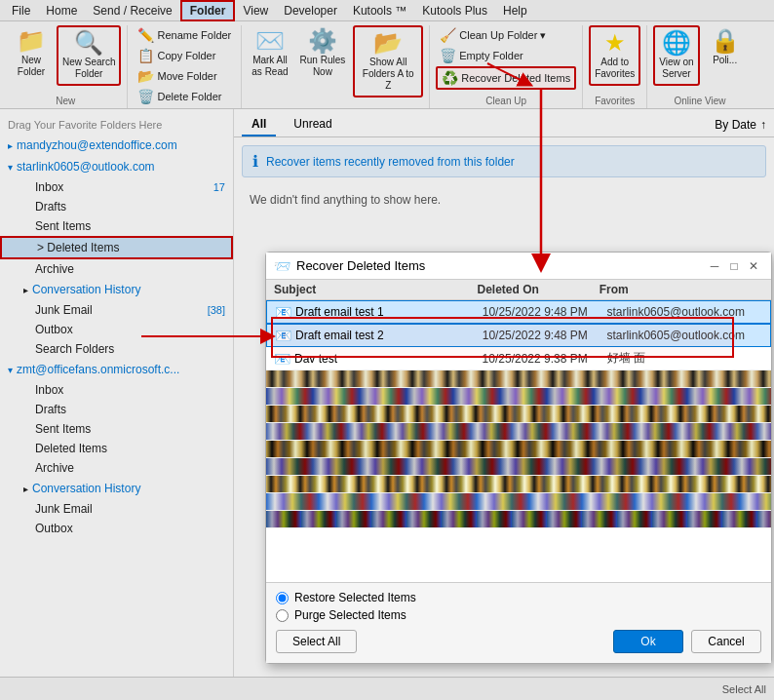 The width and height of the screenshot is (774, 700). What do you see at coordinates (519, 623) in the screenshot?
I see `dialog-footer: Restore Selected Items Purge Selected It…` at bounding box center [519, 623].